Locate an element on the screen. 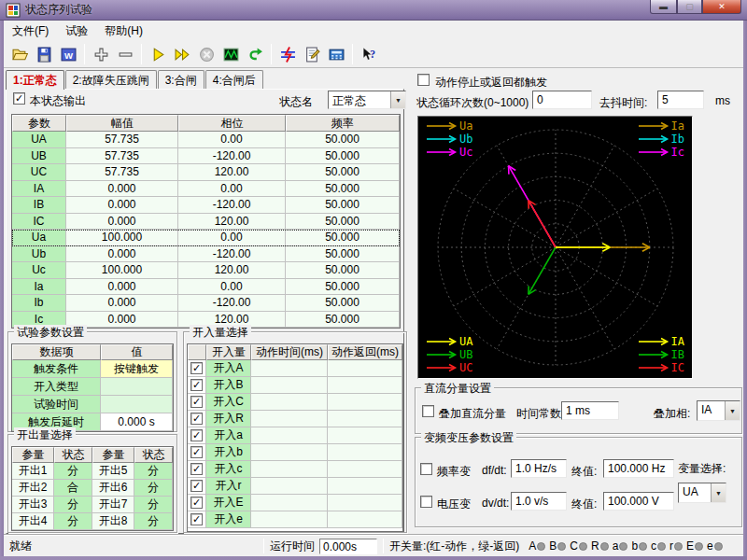 This screenshot has height=560, width=747. add-state-button is located at coordinates (101, 54).